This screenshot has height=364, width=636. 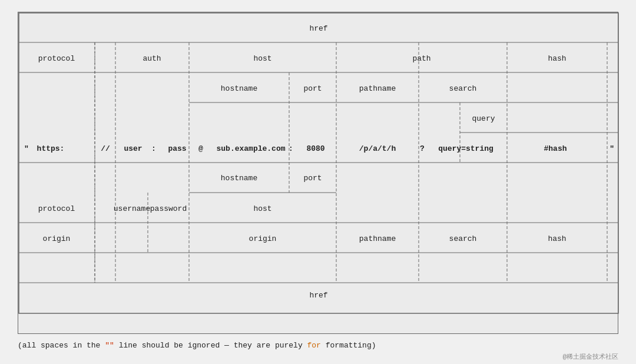 What do you see at coordinates (466, 148) in the screenshot?
I see `url-query: query=string` at bounding box center [466, 148].